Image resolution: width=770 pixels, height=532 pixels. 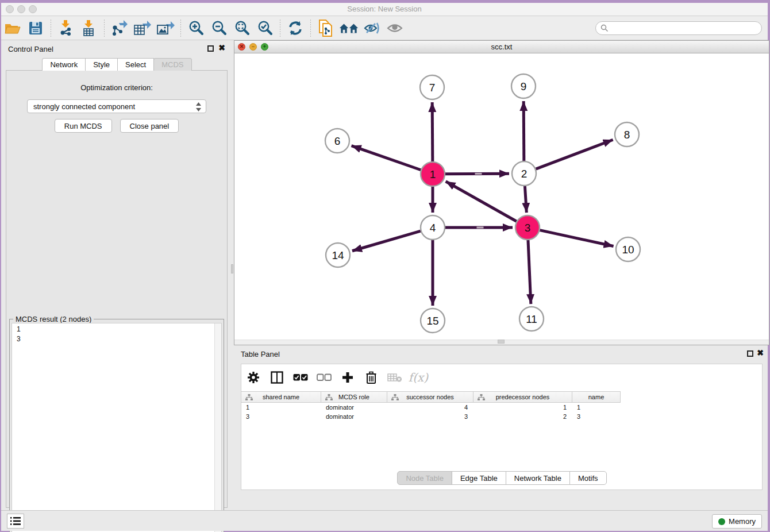 What do you see at coordinates (31, 49) in the screenshot?
I see `control-panel-title: Control Panel` at bounding box center [31, 49].